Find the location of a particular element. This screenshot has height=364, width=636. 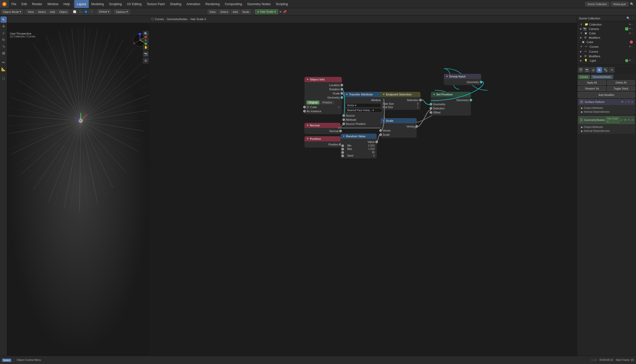

node-oi-cube-clear: ✕ is located at coordinates (339, 107).